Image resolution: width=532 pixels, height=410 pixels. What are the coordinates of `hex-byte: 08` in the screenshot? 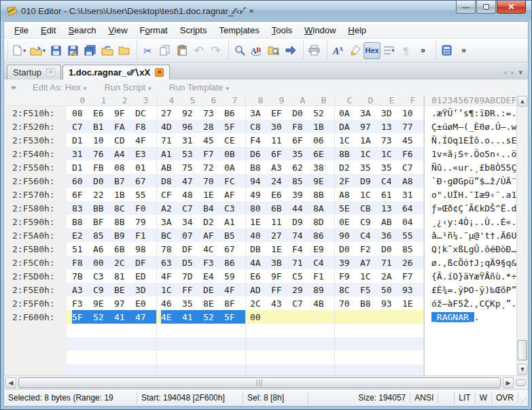 It's located at (83, 113).